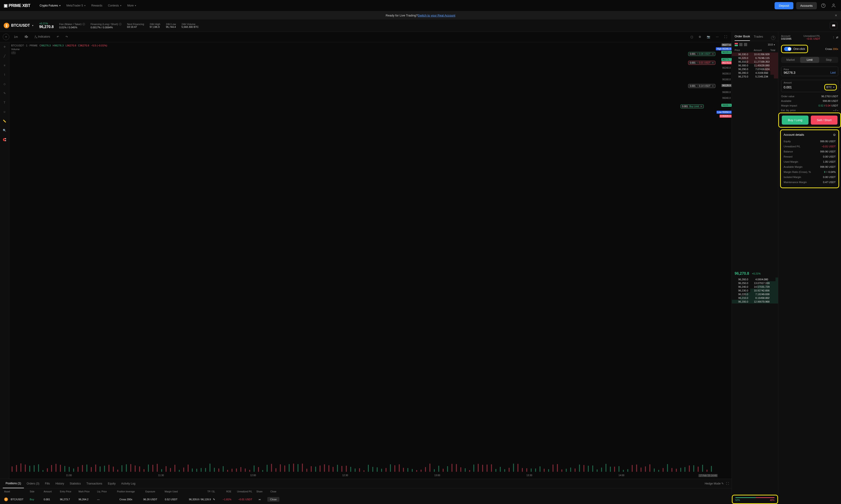  Describe the element at coordinates (833, 73) in the screenshot. I see `last-button: Last` at that location.